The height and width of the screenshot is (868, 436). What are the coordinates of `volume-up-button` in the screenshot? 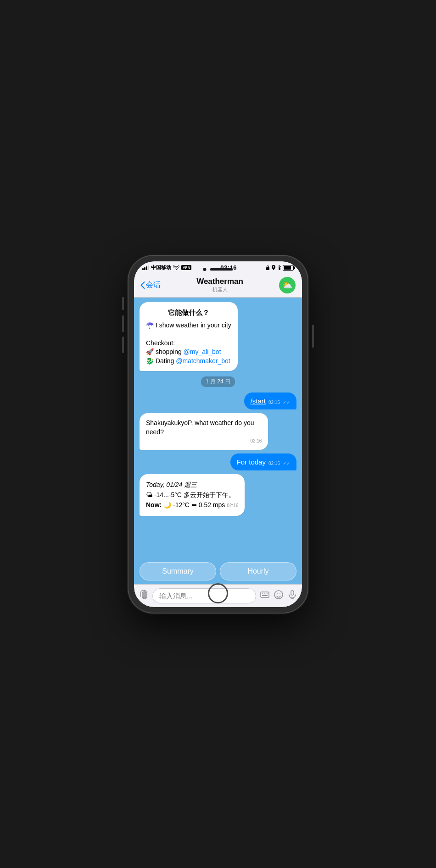 It's located at (123, 324).